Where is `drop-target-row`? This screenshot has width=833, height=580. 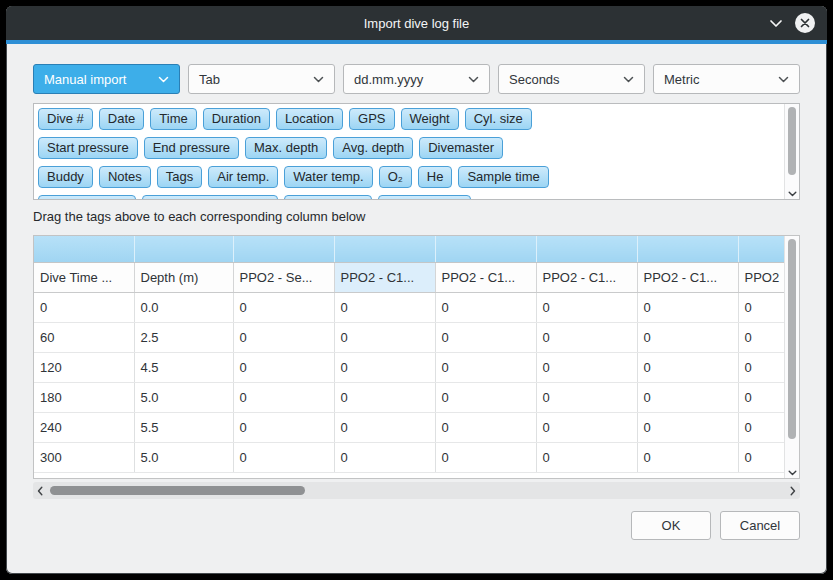
drop-target-row is located at coordinates (410, 249).